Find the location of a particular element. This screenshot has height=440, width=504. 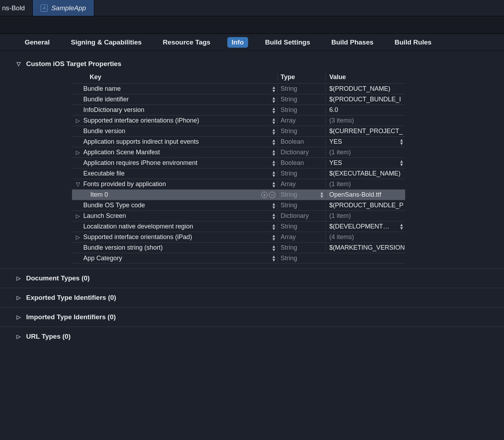

plist-row: Bundle versionString$(CURRENT_PROJECT_ is located at coordinates (239, 131).